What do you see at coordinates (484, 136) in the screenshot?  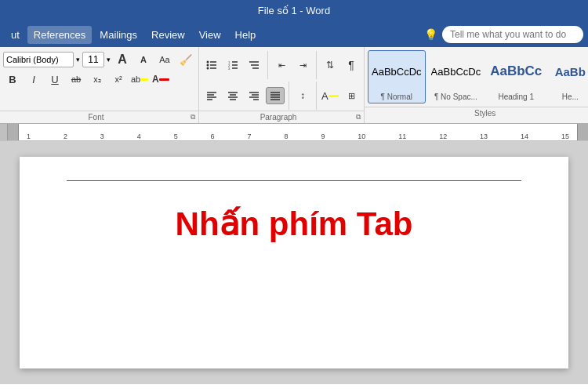 I see `ruler-tick-13: 13` at bounding box center [484, 136].